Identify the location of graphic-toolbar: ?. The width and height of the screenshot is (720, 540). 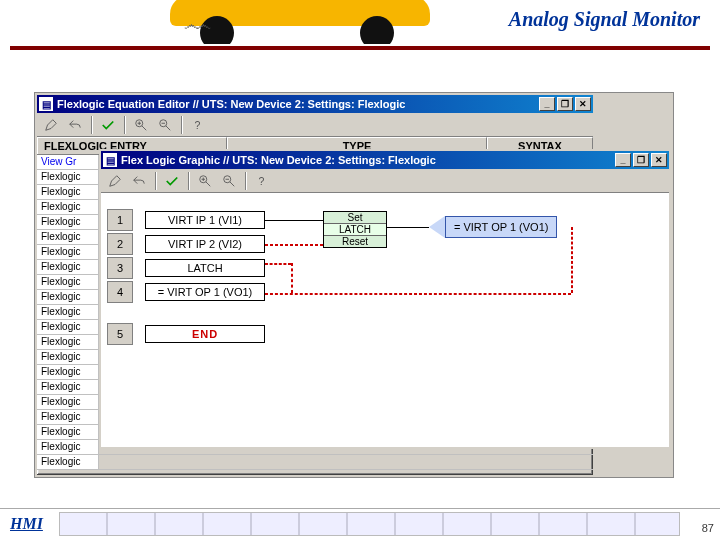
(385, 181).